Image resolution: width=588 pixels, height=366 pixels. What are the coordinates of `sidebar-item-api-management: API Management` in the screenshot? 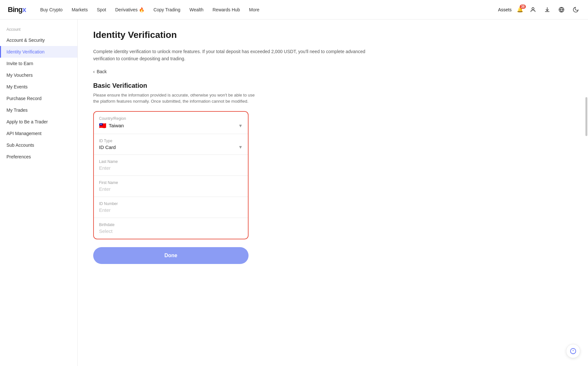 It's located at (39, 133).